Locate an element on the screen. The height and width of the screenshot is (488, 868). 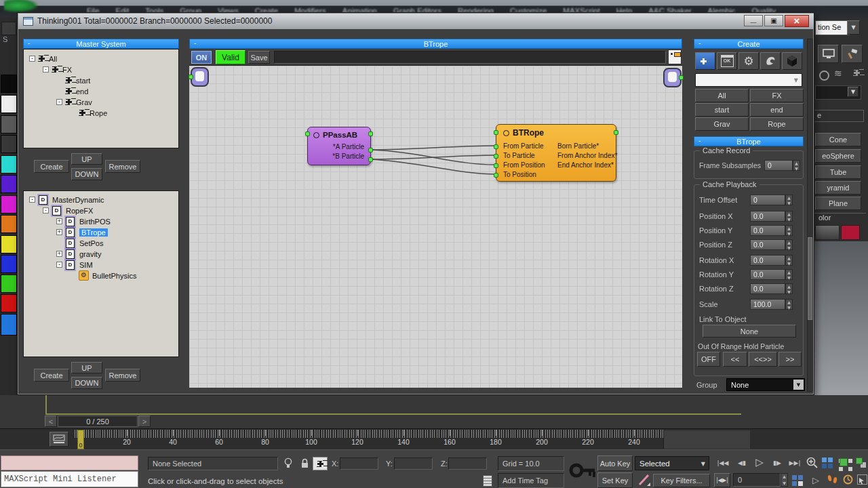
key-filters-button: Key Filters... is located at coordinates (682, 481).